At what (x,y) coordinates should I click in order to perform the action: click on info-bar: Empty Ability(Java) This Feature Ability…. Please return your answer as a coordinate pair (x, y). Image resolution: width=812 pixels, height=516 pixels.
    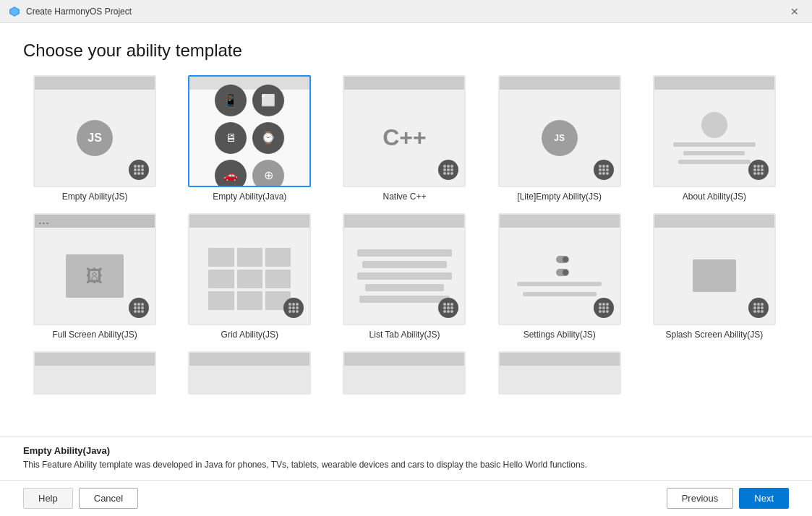
    Looking at the image, I should click on (406, 458).